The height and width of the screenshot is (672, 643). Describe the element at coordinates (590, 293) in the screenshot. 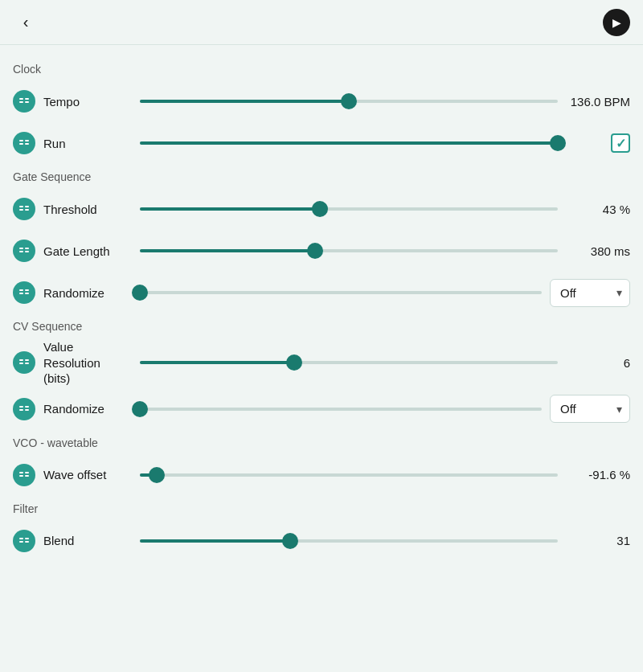

I see `dropdown-wrapper-randomize-gate: OffLowMediumHigh` at that location.